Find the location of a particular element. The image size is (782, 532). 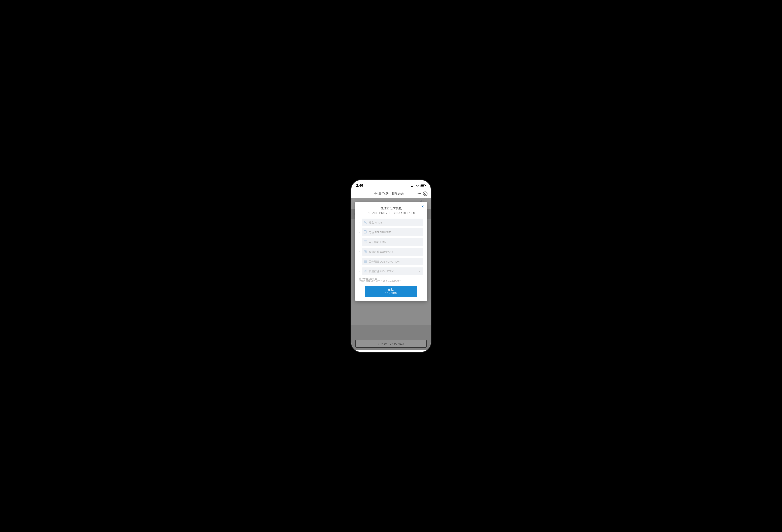

modal-overlay: × 请填写以下信息 PLEASE PROVIDE YOUR DETAILS is located at coordinates (391, 274).